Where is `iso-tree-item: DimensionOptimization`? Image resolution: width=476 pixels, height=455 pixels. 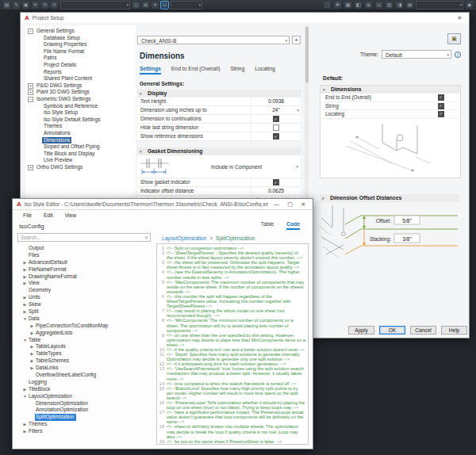 iso-tree-item: DimensionOptimization is located at coordinates (85, 404).